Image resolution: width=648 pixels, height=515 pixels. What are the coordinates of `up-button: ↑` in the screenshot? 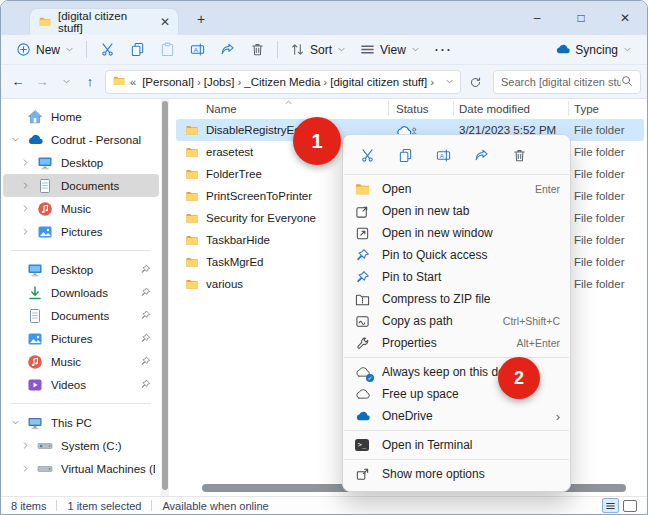 It's located at (90, 82).